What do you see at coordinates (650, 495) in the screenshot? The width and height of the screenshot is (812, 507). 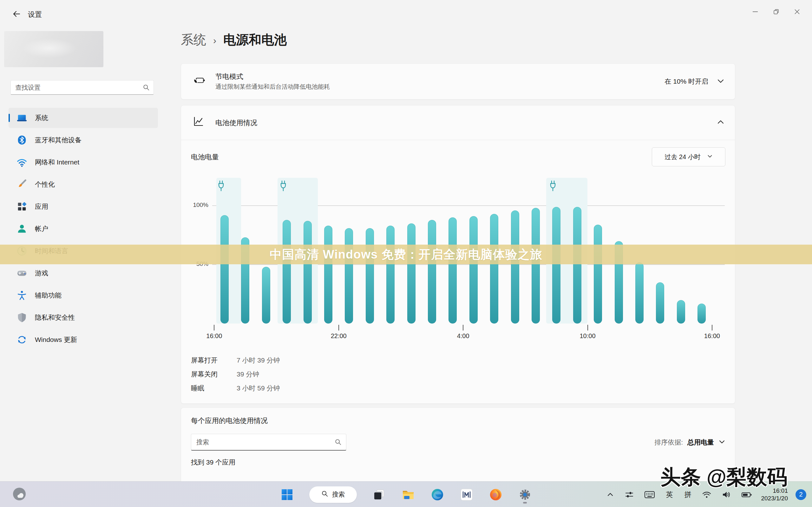 I see `keyboard-icon` at bounding box center [650, 495].